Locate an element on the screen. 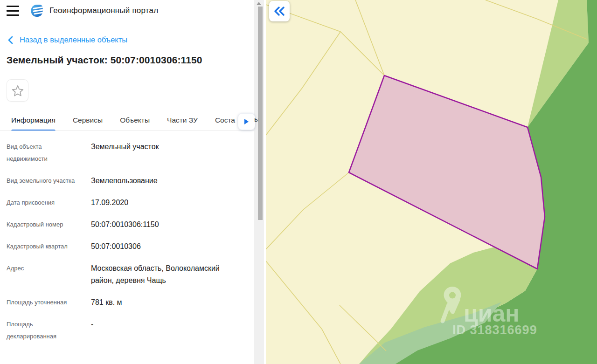  info-row: Площадь уточненная 781 кв. м is located at coordinates (129, 302).